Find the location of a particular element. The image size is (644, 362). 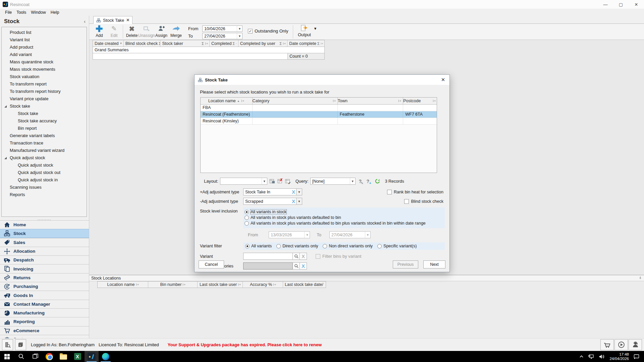

sidebar-item-quick-adjust-stock-in: Quick adjust stock in is located at coordinates (44, 180).